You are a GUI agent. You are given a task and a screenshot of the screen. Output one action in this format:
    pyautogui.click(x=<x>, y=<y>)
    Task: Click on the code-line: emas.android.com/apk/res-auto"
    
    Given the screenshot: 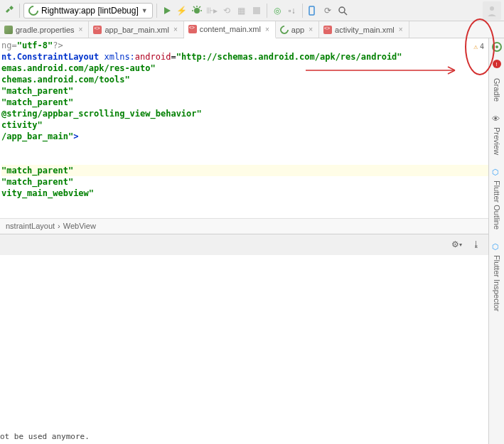 What is the action you would take?
    pyautogui.click(x=245, y=68)
    